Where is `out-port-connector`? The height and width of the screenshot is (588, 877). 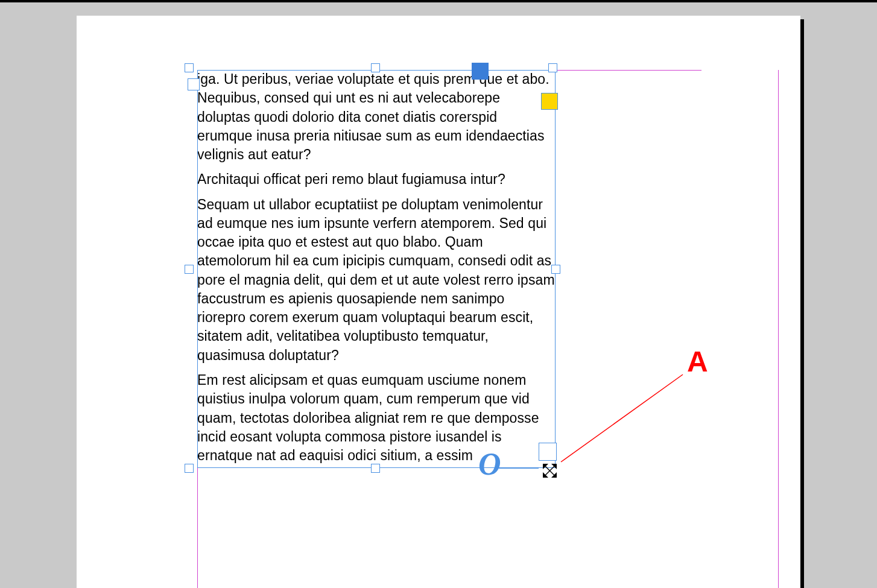
out-port-connector is located at coordinates (519, 468).